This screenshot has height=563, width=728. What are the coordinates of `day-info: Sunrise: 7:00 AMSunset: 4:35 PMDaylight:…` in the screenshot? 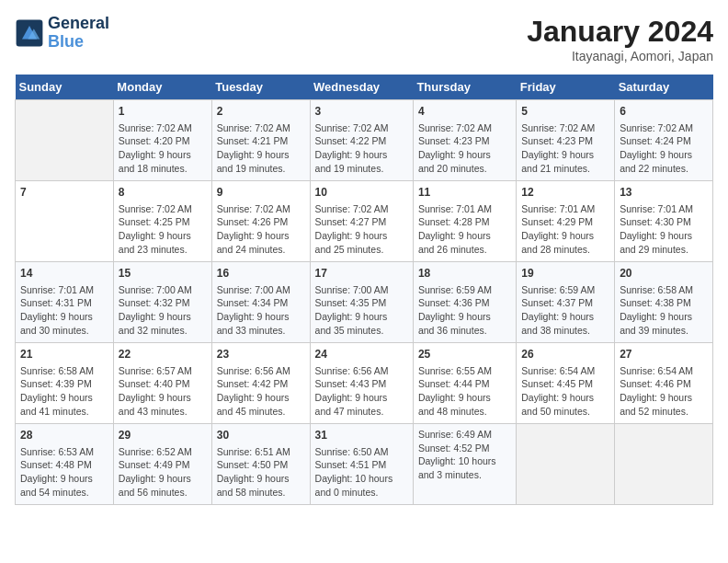 It's located at (362, 311).